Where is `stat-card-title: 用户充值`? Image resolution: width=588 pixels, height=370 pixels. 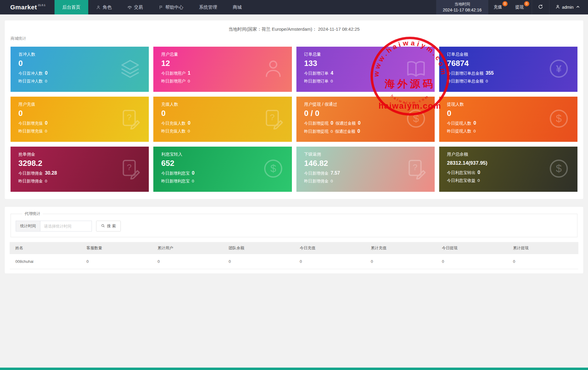 stat-card-title: 用户充值 is located at coordinates (80, 104).